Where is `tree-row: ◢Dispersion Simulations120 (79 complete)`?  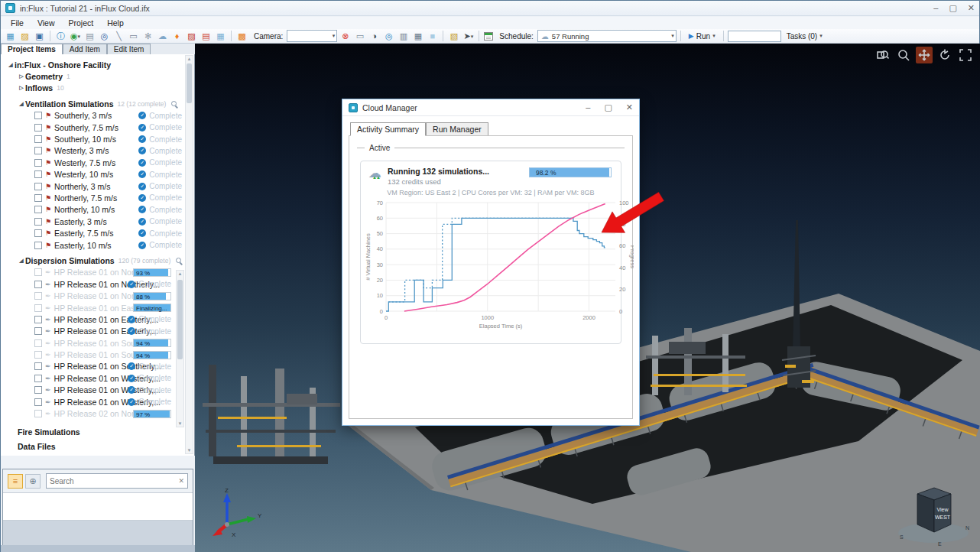 tree-row: ◢Dispersion Simulations120 (79 complete) is located at coordinates (98, 260).